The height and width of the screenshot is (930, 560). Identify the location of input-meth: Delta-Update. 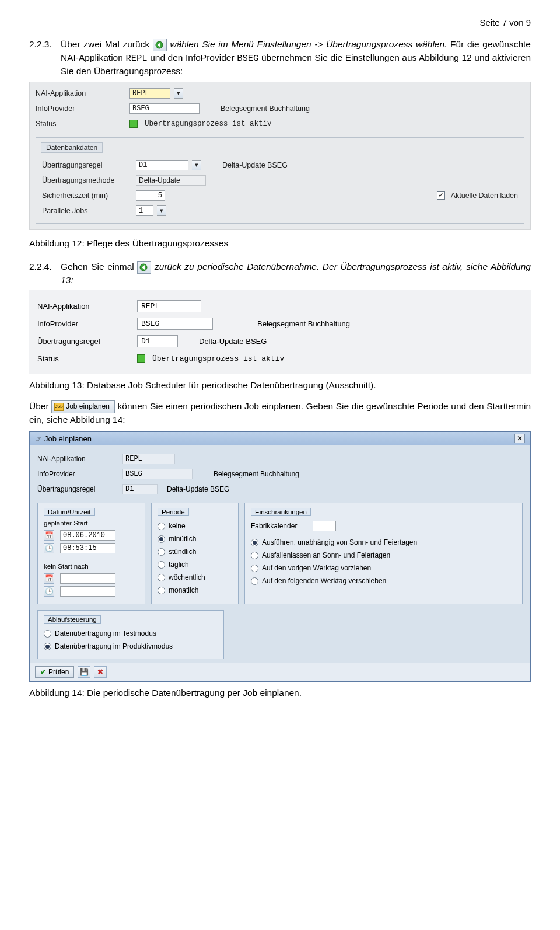
(171, 180).